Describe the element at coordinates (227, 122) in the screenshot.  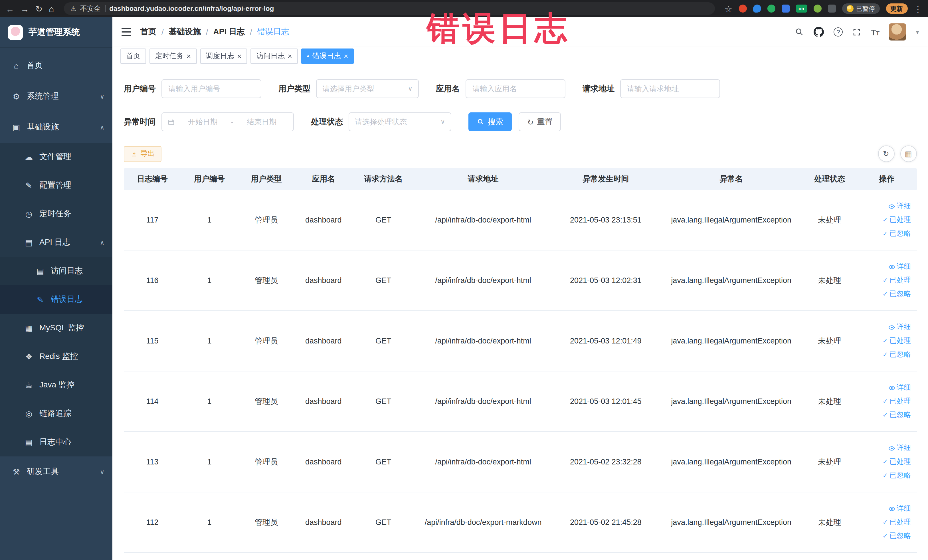
I see `exception-time-range-picker: 开始日期 - 结束日期` at that location.